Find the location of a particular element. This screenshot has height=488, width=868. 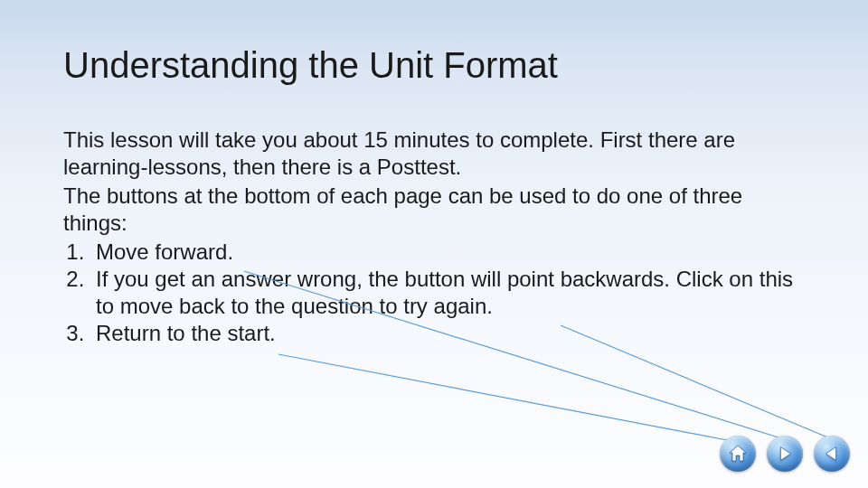

forward-icon is located at coordinates (785, 454).